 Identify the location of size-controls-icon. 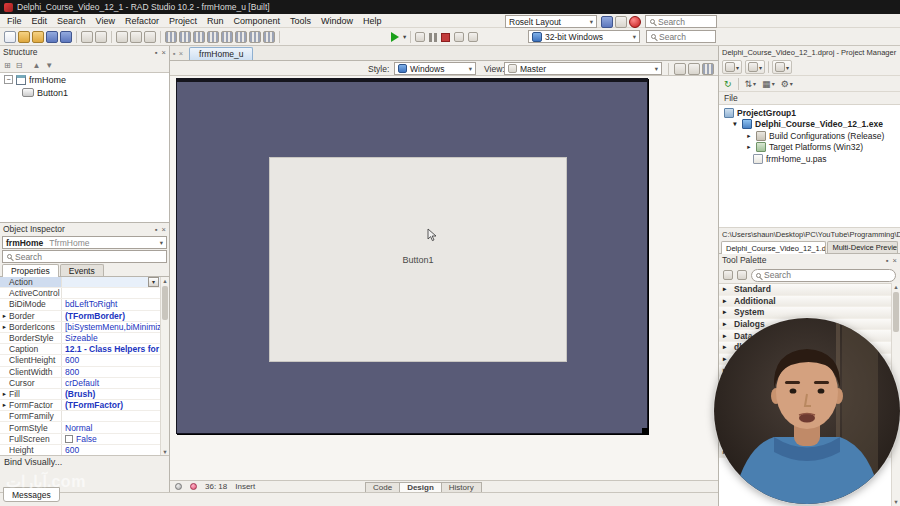
(227, 37).